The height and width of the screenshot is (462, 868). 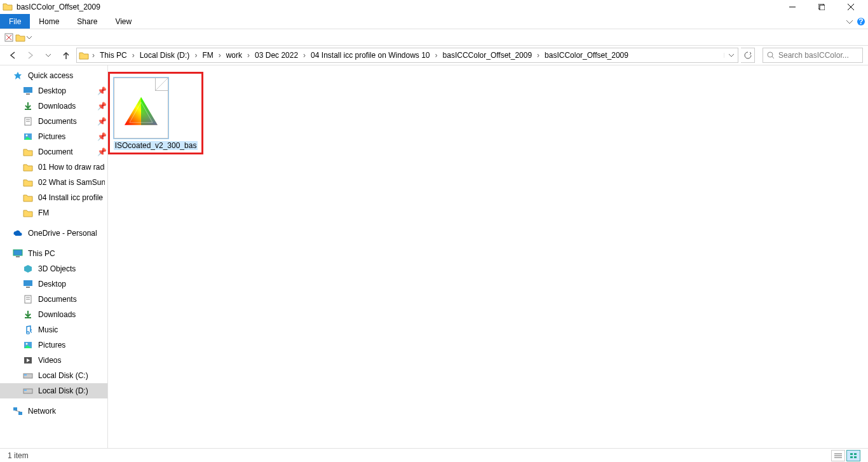 I want to click on close-button, so click(x=851, y=7).